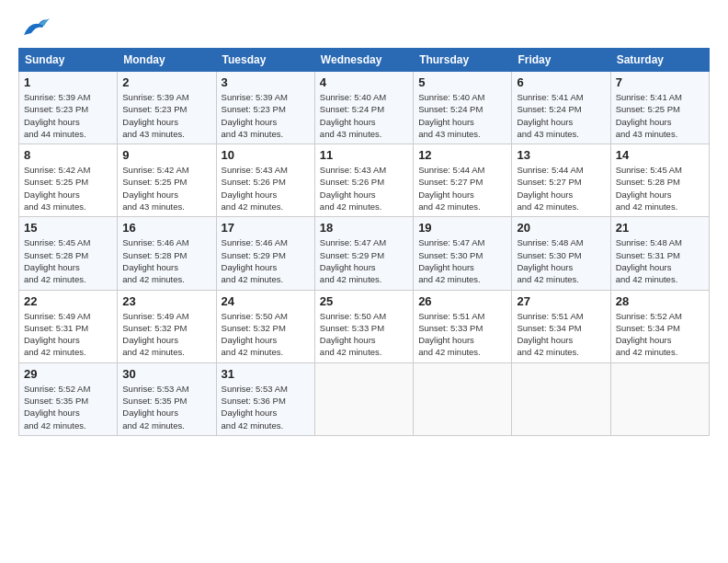  What do you see at coordinates (166, 373) in the screenshot?
I see `day-number: 30` at bounding box center [166, 373].